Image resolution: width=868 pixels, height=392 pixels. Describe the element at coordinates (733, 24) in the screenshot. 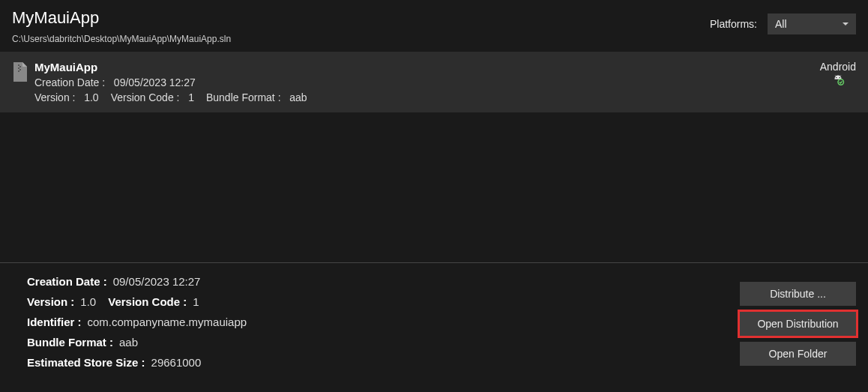

I see `platforms-label: Platforms:` at that location.